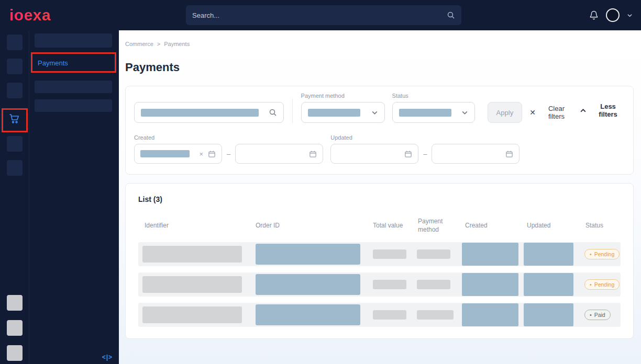  What do you see at coordinates (107, 357) in the screenshot?
I see `sidebar-collapse-icon: <|>` at bounding box center [107, 357].